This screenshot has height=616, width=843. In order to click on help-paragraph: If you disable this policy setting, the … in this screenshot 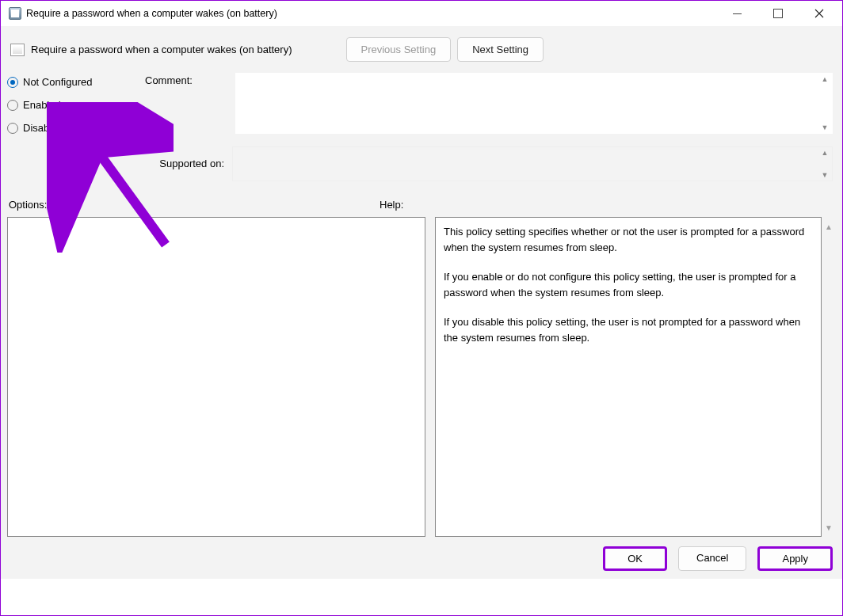, I will do `click(628, 329)`.